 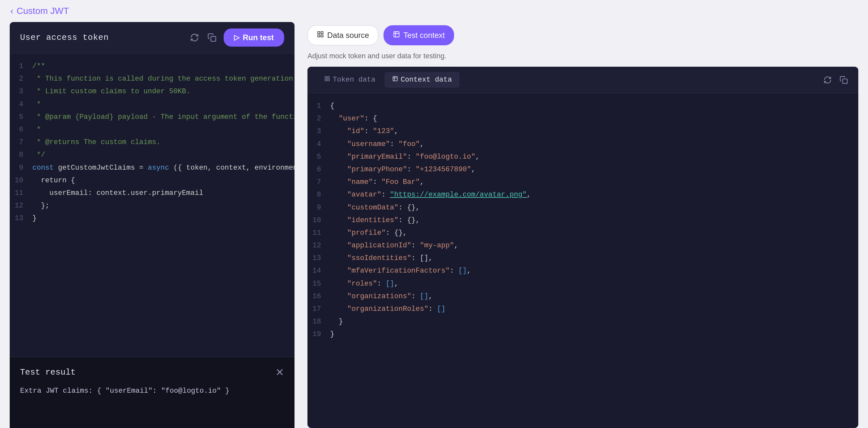 What do you see at coordinates (39, 155) in the screenshot?
I see `token: */` at bounding box center [39, 155].